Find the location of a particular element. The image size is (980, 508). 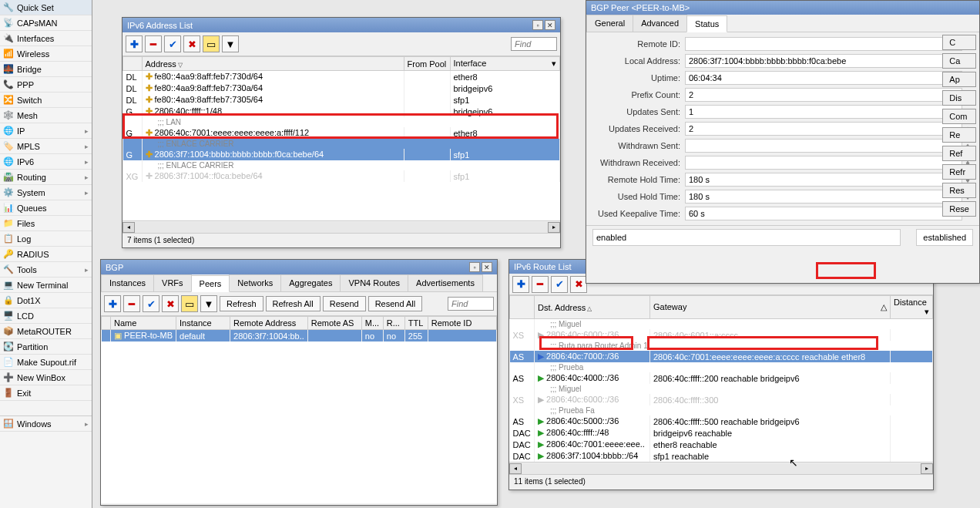

address-row: G✚ 2806:40c:ffff::1/48bridgeipv6 is located at coordinates (342, 111).